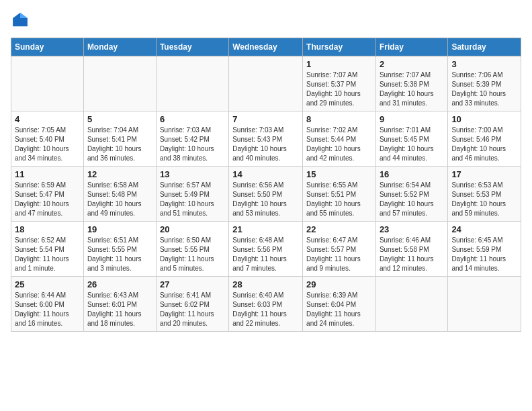 The height and width of the screenshot is (411, 532). I want to click on day-detail: Sunrise: 7:05 AM Sunset: 5:40 PM Dayligh…, so click(47, 144).